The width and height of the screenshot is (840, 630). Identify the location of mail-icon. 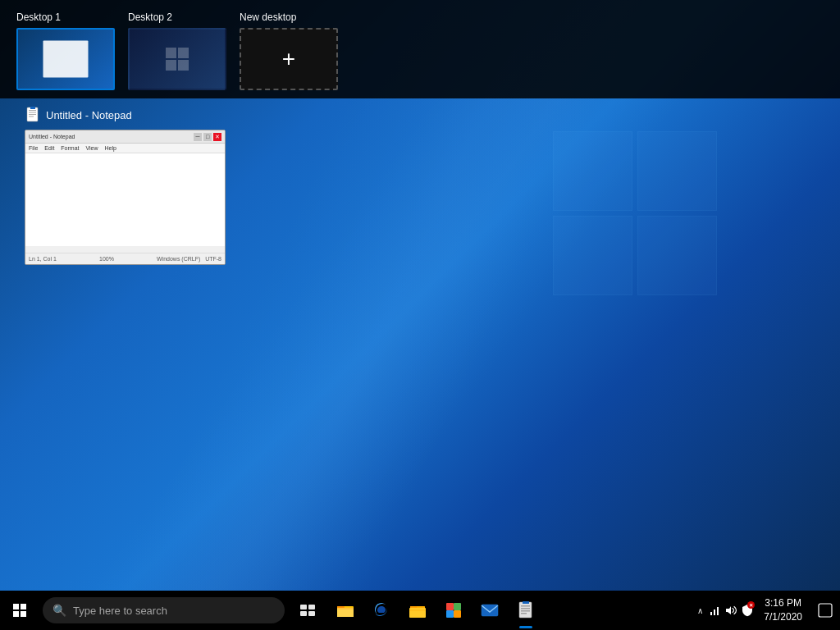
(490, 610).